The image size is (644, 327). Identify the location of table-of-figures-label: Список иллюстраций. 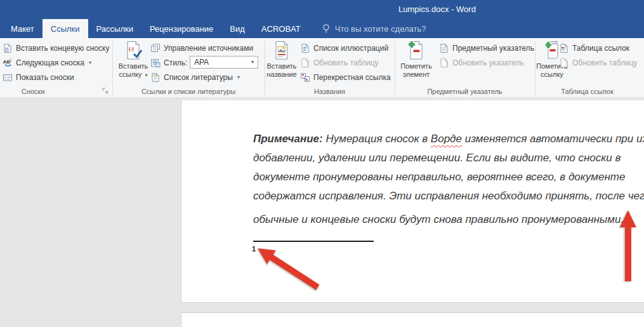
(351, 48).